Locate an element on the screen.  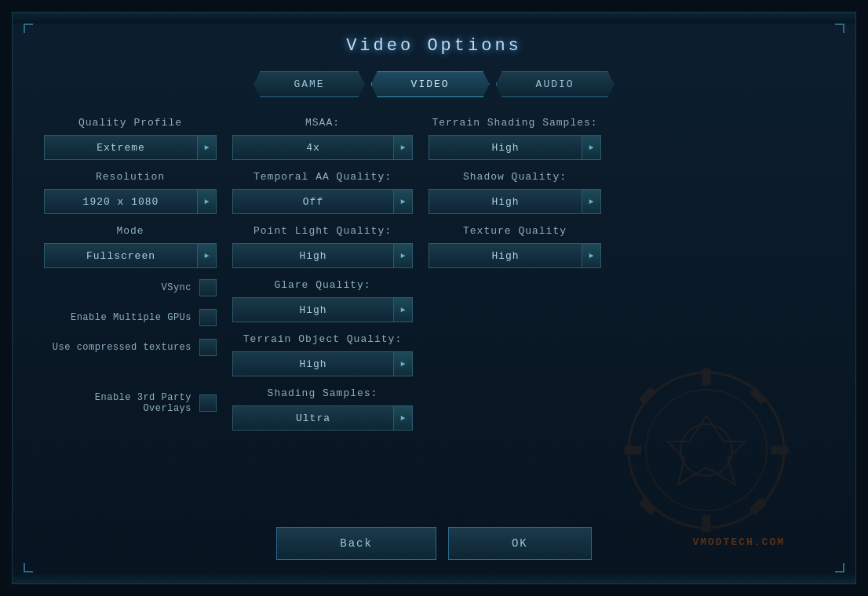
mid-column: MSAA: 4x ► Temporal AA Quality: Off ► Po… is located at coordinates (323, 279).